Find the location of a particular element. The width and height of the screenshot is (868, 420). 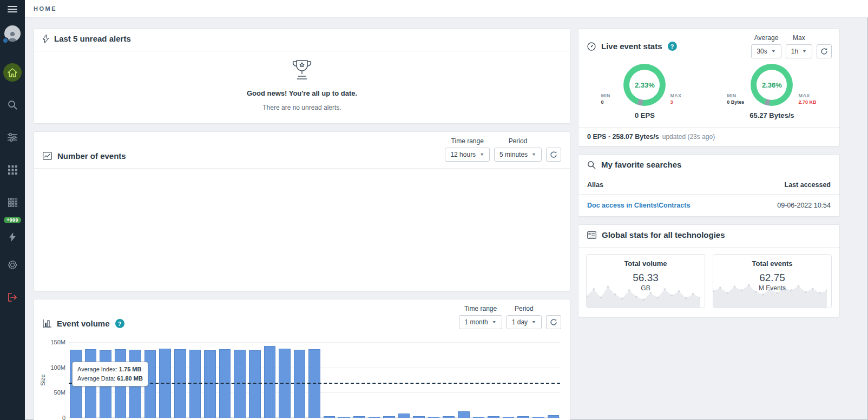

stats-panel-icon is located at coordinates (592, 235).